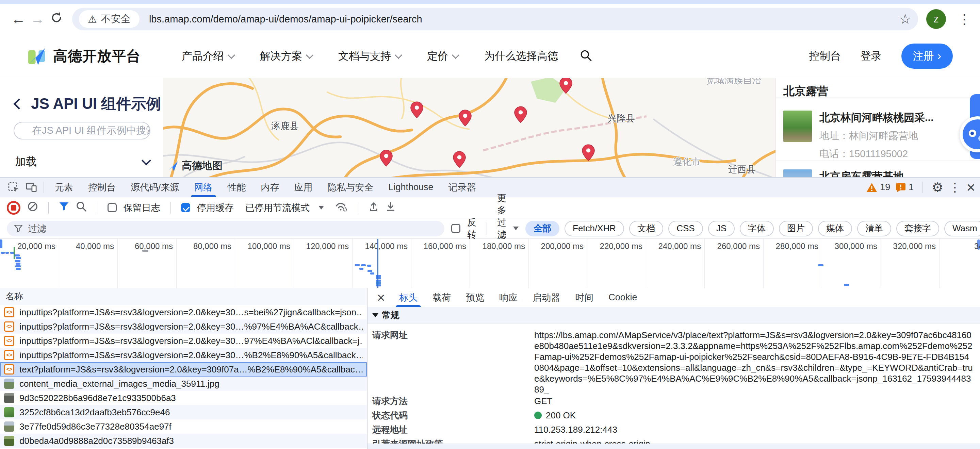 The height and width of the screenshot is (449, 980). I want to click on filter-chip-文档: 文档, so click(646, 229).